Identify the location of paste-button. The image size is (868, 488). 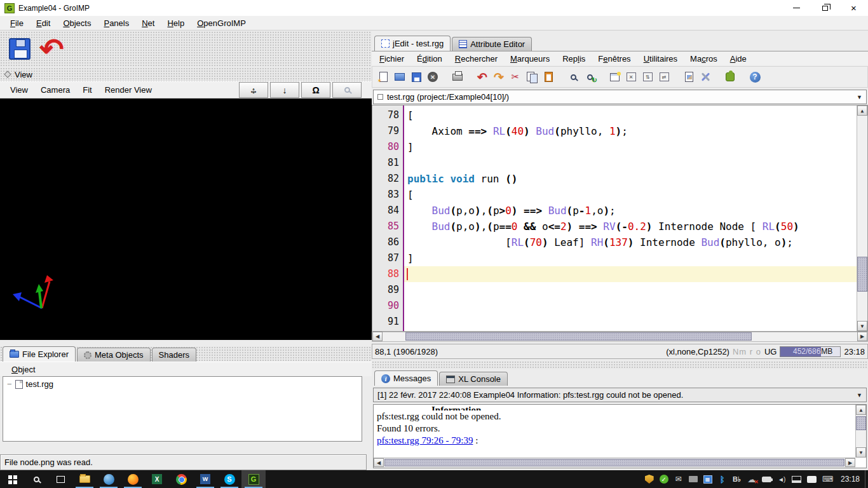
(548, 77).